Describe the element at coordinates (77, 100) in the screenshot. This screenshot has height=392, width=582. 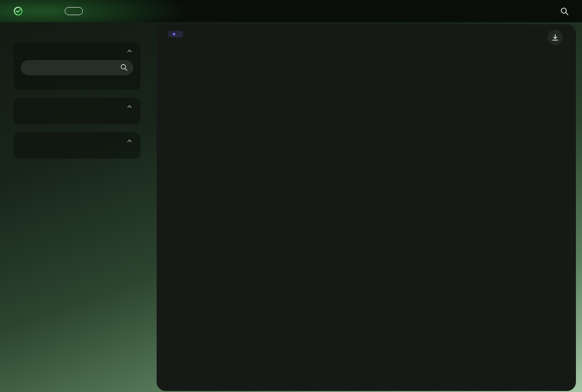
I see `filters-sidebar` at that location.